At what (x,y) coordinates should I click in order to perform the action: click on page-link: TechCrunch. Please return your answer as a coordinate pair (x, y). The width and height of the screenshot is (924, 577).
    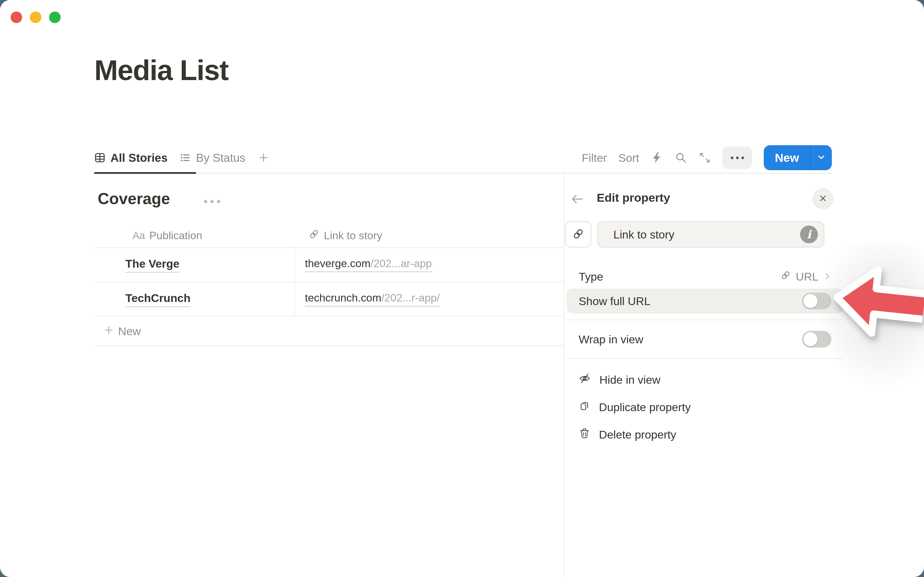
    Looking at the image, I should click on (158, 299).